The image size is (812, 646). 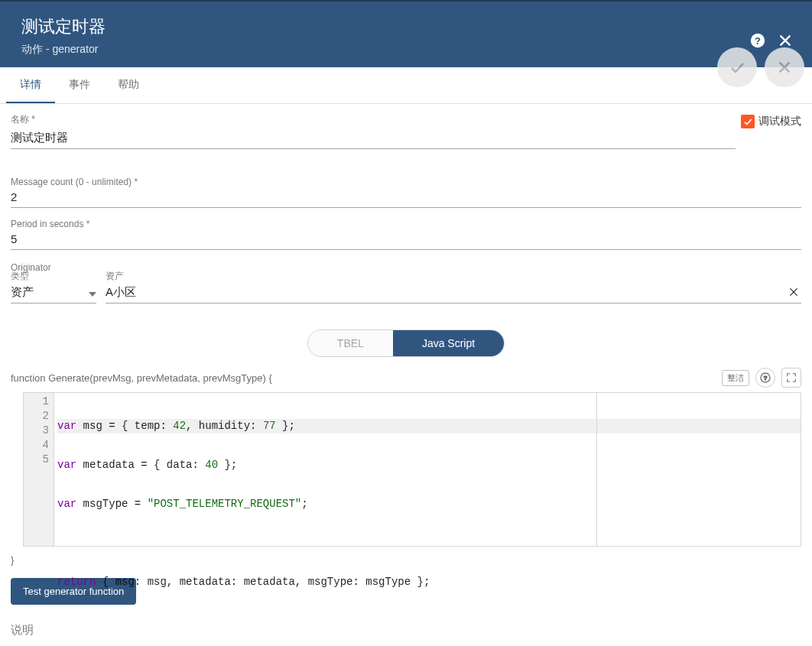 What do you see at coordinates (453, 277) in the screenshot?
I see `asset-label: 资产` at bounding box center [453, 277].